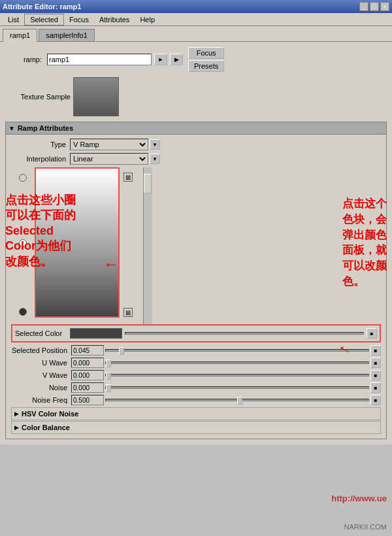 Image resolution: width=392 pixels, height=536 pixels. What do you see at coordinates (114, 20) in the screenshot?
I see `menu-attributes: Attributes` at bounding box center [114, 20].